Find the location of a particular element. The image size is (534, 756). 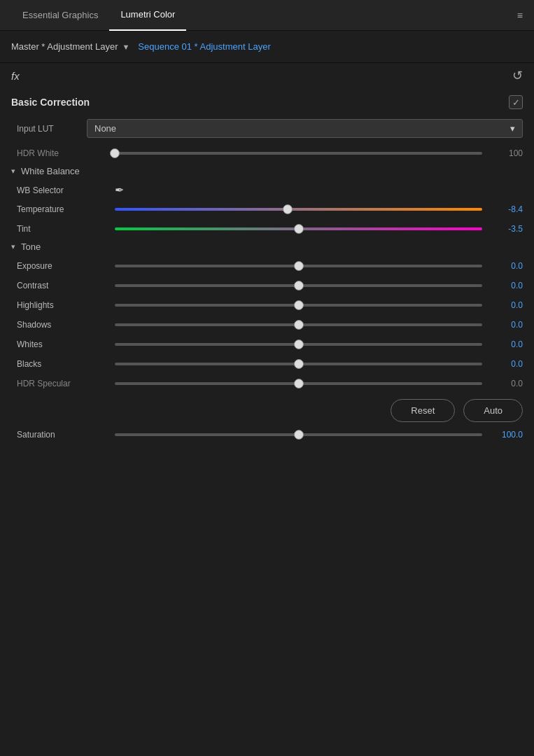

tab-lumetri-color: Lumetri Color is located at coordinates (148, 15).